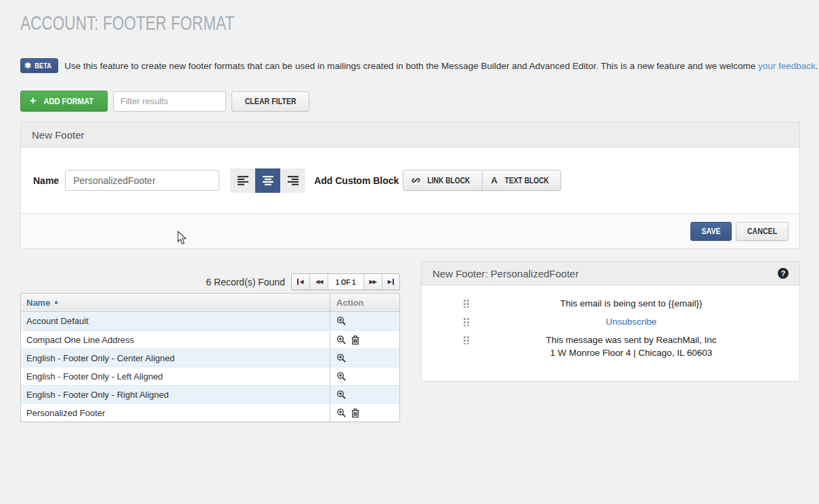 This screenshot has height=504, width=819. What do you see at coordinates (318, 281) in the screenshot?
I see `prev-page-button: ◀◀` at bounding box center [318, 281].